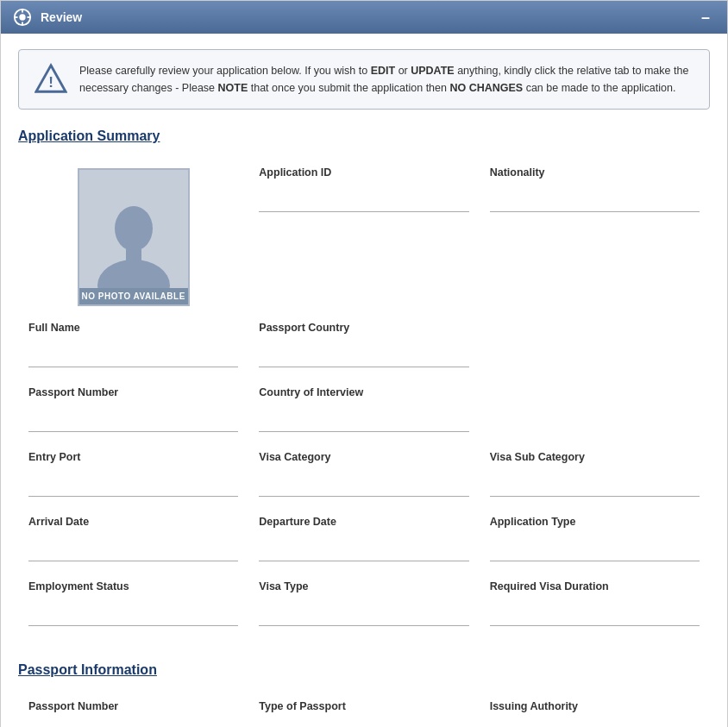 The height and width of the screenshot is (727, 728). Describe the element at coordinates (364, 561) in the screenshot. I see `departure-date-underline` at that location.